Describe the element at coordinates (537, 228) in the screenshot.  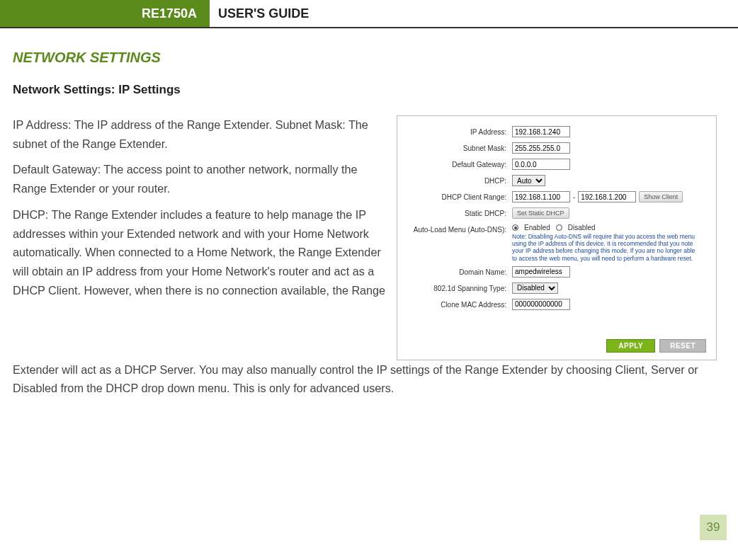
I see `autodns-enabled-label: Enabled` at that location.